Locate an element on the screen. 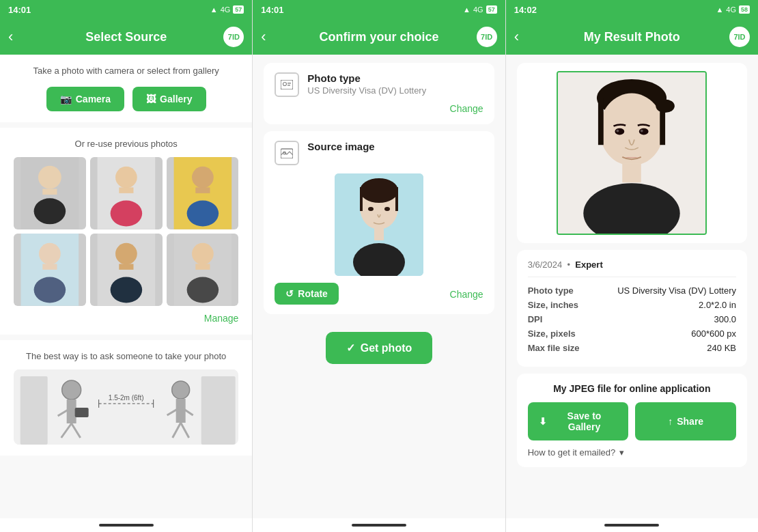  meta-key-4: Max file size is located at coordinates (559, 348).